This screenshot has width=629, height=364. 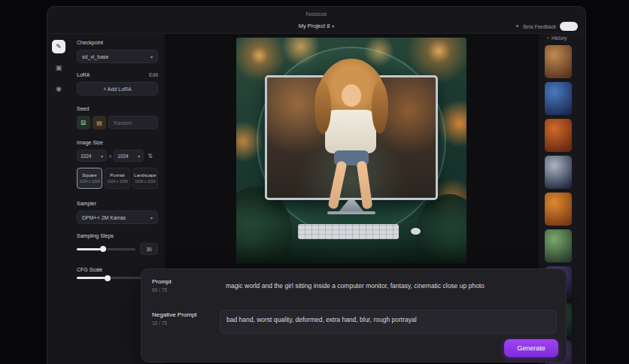 What do you see at coordinates (117, 178) in the screenshot?
I see `preset-portrait: Portrait 1024 x 1536` at bounding box center [117, 178].